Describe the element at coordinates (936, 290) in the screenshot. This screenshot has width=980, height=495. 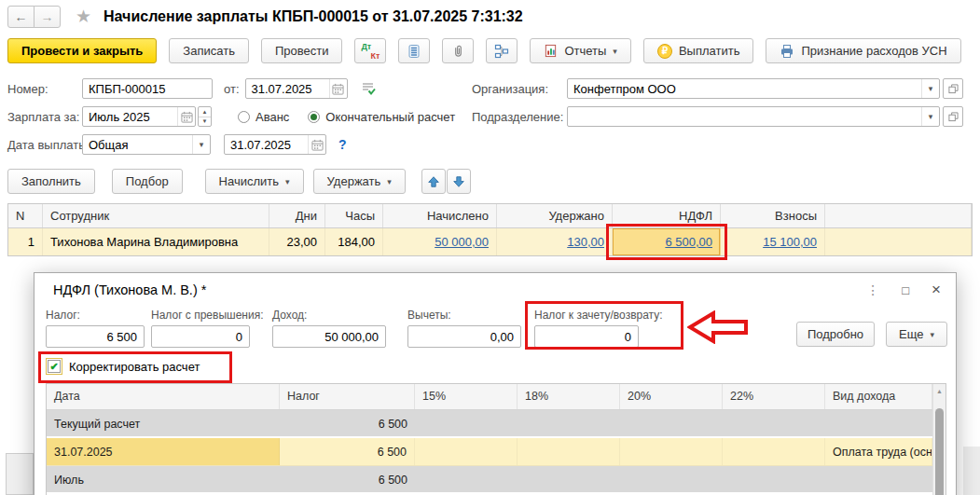
I see `close-icon: ×` at that location.